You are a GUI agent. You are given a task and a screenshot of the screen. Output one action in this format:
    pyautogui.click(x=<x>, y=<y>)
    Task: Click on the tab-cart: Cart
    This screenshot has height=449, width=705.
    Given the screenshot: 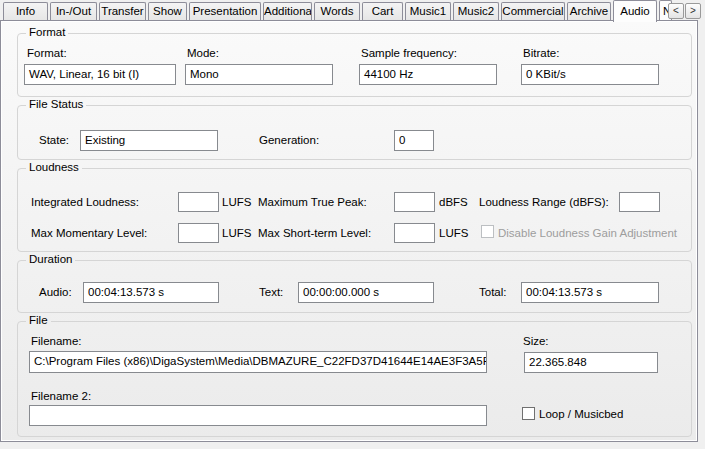 What is the action you would take?
    pyautogui.click(x=382, y=11)
    